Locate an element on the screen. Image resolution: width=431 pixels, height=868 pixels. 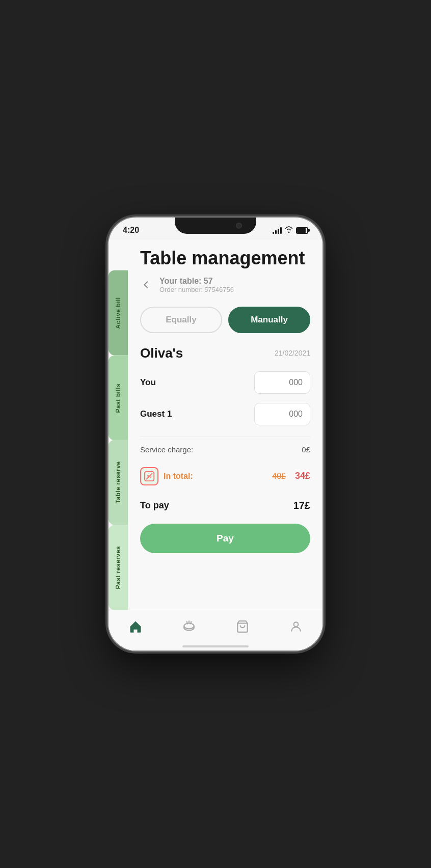
sidebar-item-active-bill: Active bill is located at coordinates (118, 313).